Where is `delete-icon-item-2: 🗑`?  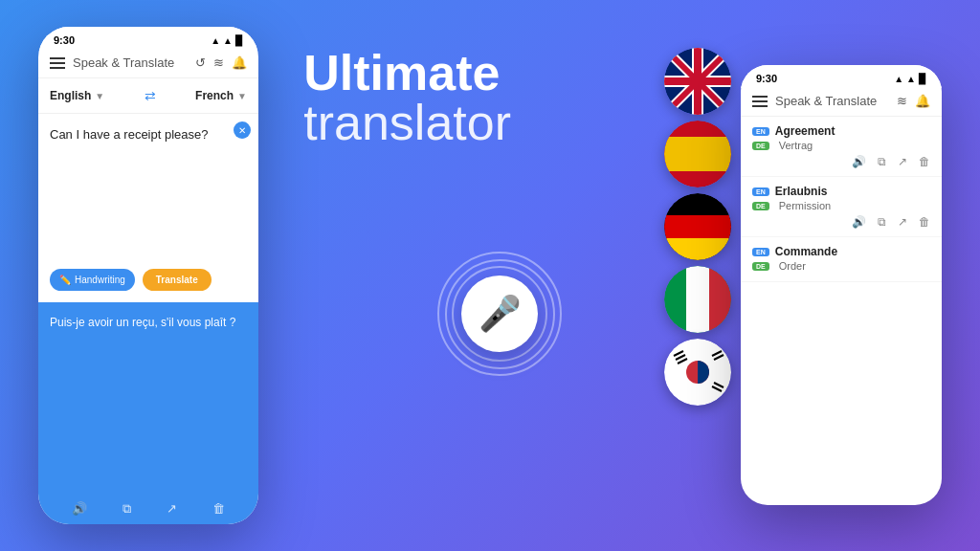 delete-icon-item-2: 🗑 is located at coordinates (924, 222).